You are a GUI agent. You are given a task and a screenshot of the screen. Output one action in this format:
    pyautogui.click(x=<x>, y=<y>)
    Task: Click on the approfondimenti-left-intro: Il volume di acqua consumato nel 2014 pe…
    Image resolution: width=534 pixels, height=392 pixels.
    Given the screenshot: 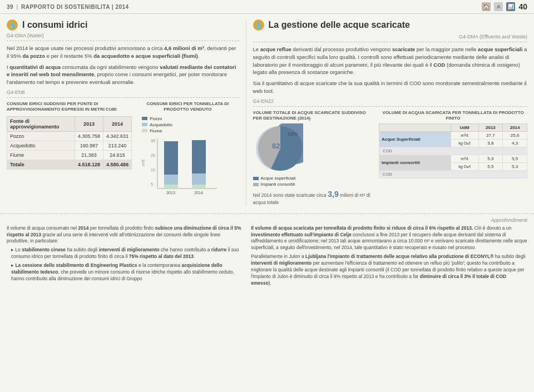 What is the action you would take?
    pyautogui.click(x=125, y=235)
    